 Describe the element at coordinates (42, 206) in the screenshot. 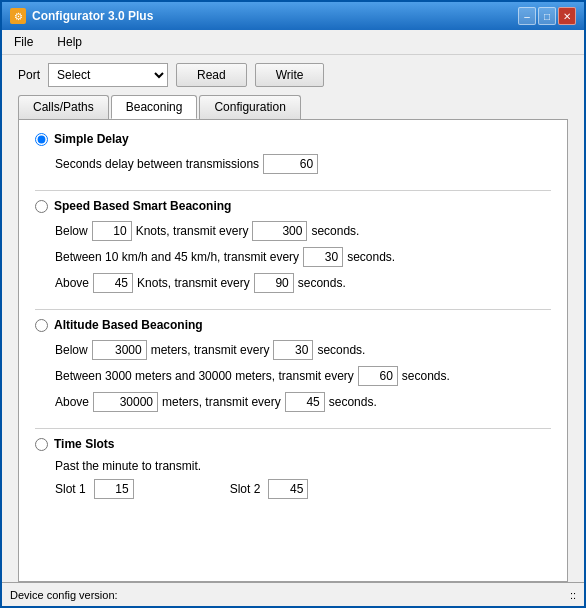

I see `speed-based-radio` at that location.